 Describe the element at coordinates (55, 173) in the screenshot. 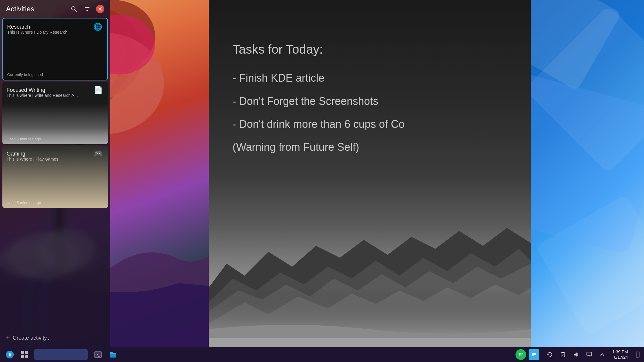

I see `activities-list: Research 🌐 This Is Where I Do My Researc…` at that location.